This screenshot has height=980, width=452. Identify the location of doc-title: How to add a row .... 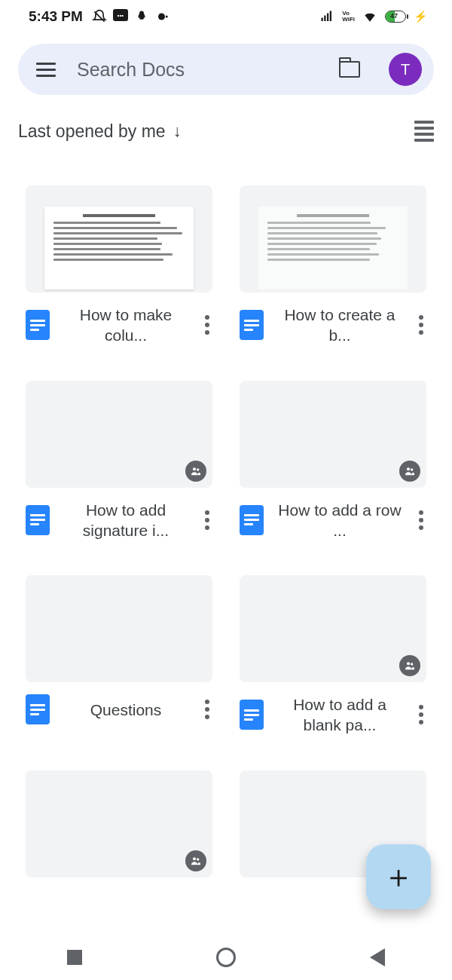
(340, 520).